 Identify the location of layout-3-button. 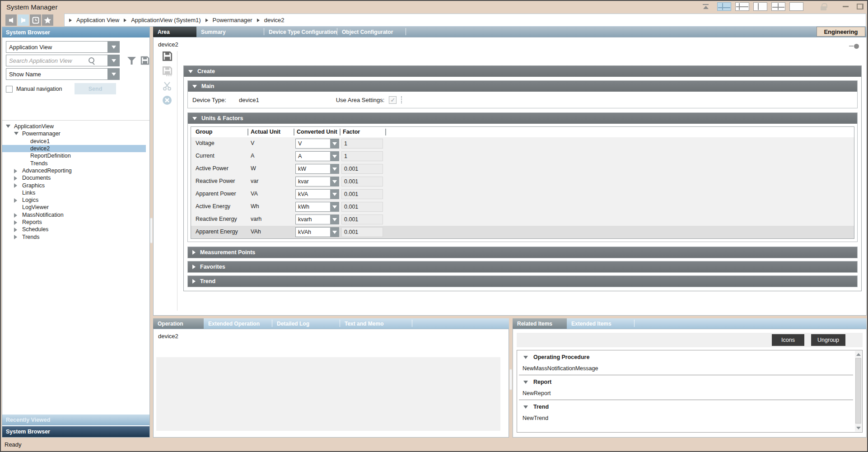
(761, 6).